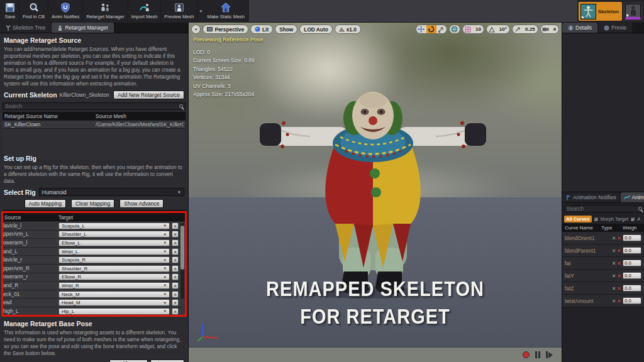  I want to click on chevron-down-icon: ▼, so click(165, 243).